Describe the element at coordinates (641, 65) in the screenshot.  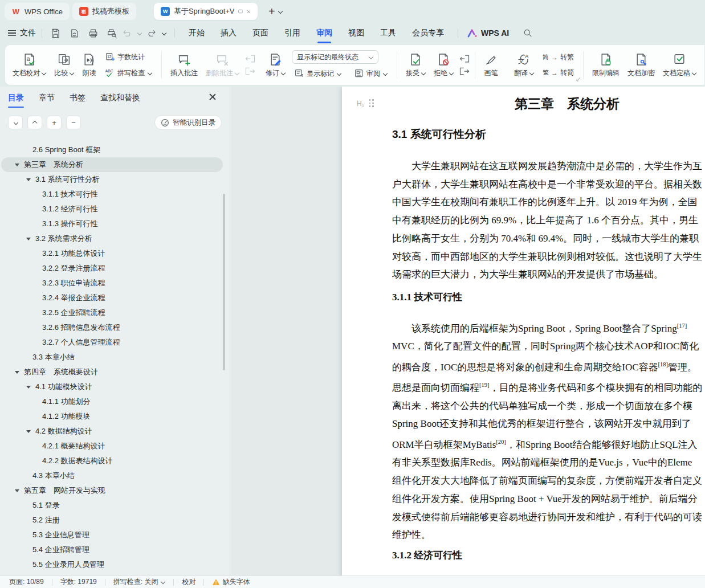
I see `encrypt-button: 文档加密` at that location.